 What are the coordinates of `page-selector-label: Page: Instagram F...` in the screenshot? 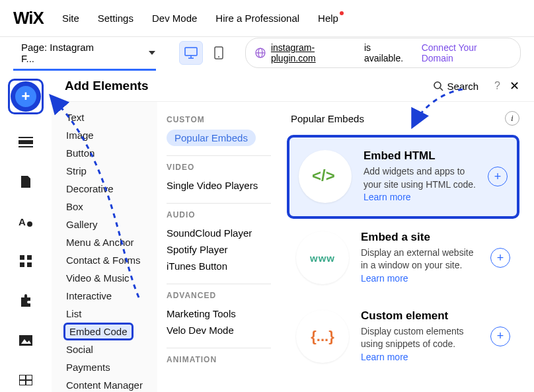 It's located at (65, 53).